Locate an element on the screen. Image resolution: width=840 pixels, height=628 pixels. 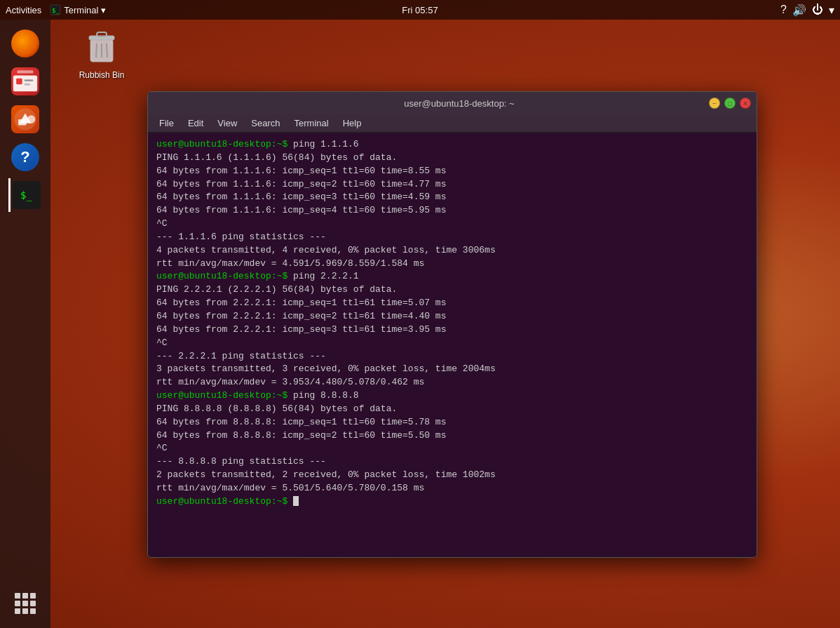
topbar-app-menu: $_ Terminal ▾ is located at coordinates (78, 10).